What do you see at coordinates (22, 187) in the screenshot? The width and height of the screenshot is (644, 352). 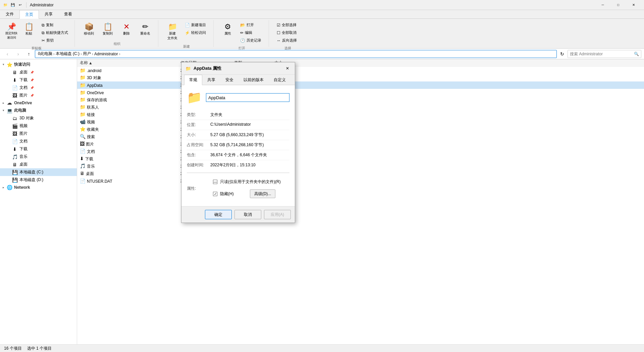 I see `network-label: Network` at bounding box center [22, 187].